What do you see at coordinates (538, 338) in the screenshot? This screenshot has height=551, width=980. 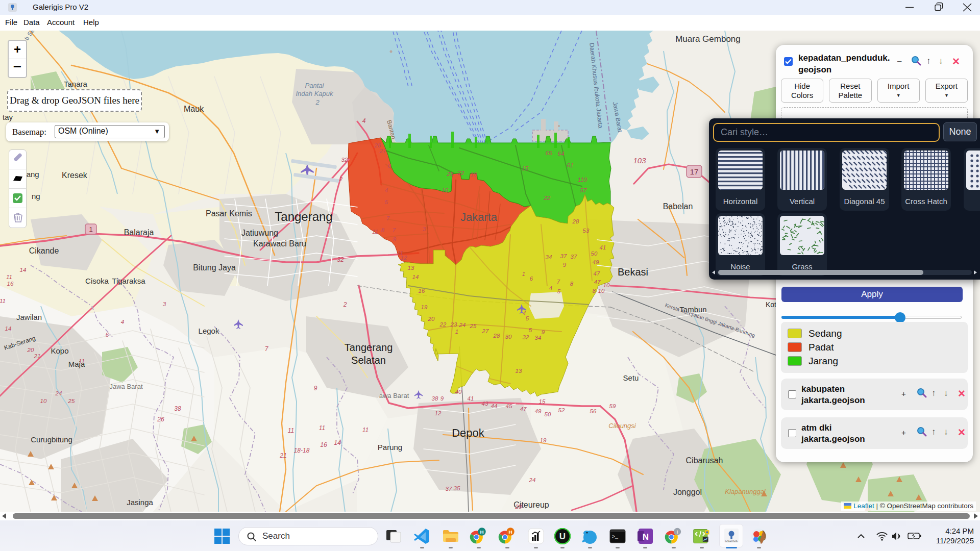 I see `svg-text: 34` at bounding box center [538, 338].